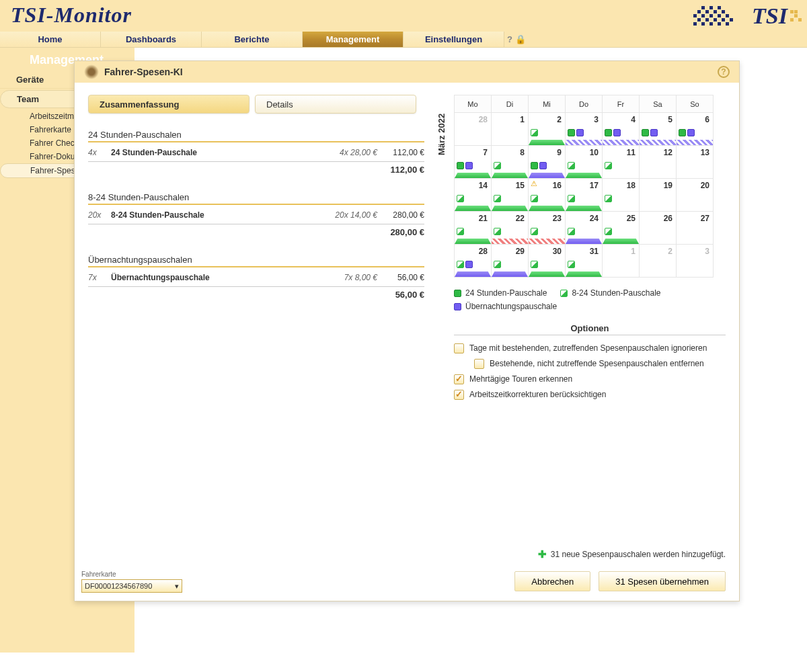 The height and width of the screenshot is (672, 807). Describe the element at coordinates (169, 104) in the screenshot. I see `tab-zusammenfassung: Zusammenfassung` at that location.